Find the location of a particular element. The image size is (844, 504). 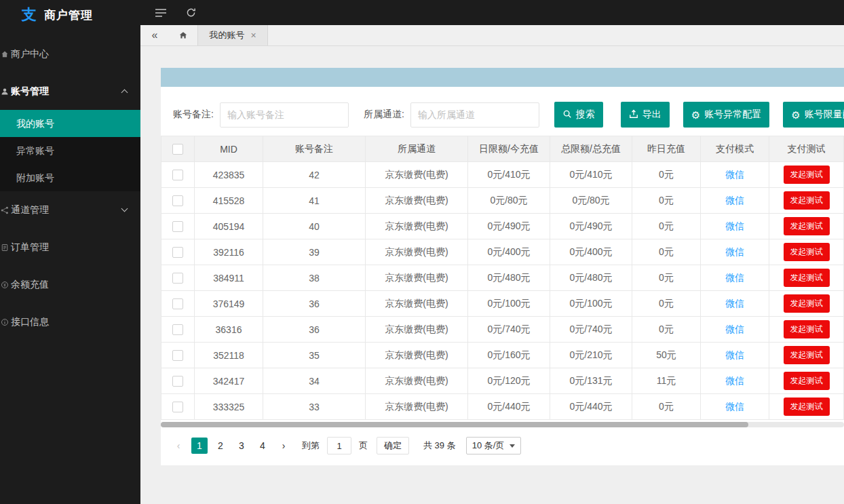

confirm-page-button: 确定 is located at coordinates (393, 446).